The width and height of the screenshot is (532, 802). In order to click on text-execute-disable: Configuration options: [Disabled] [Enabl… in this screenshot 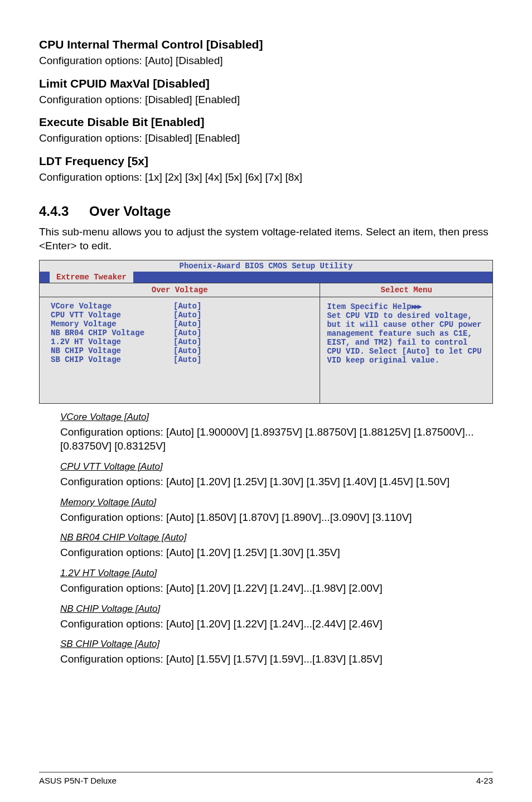, I will do `click(266, 138)`.